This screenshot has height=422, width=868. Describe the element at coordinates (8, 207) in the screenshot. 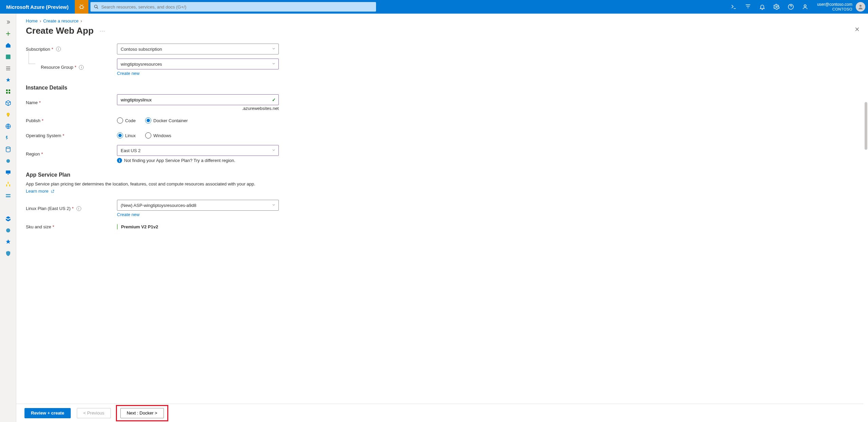

I see `network-icon` at that location.